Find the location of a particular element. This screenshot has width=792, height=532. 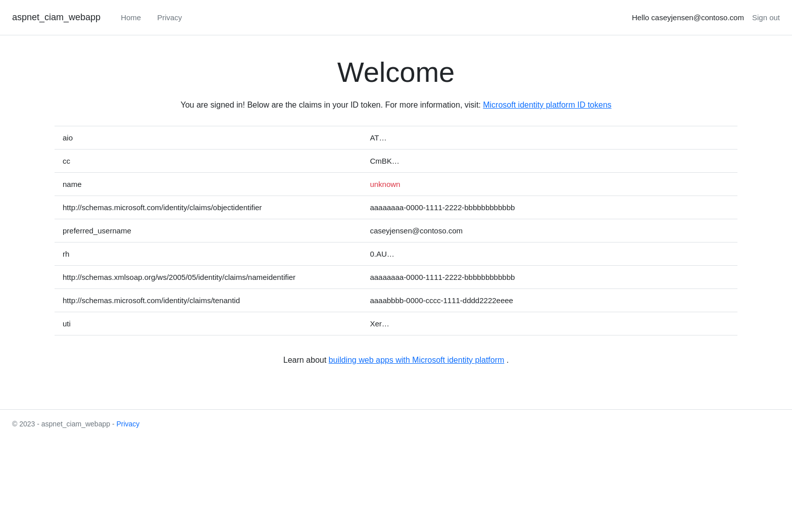

table-row: preferred_usernamecaseyjensen@contoso.co… is located at coordinates (396, 231).